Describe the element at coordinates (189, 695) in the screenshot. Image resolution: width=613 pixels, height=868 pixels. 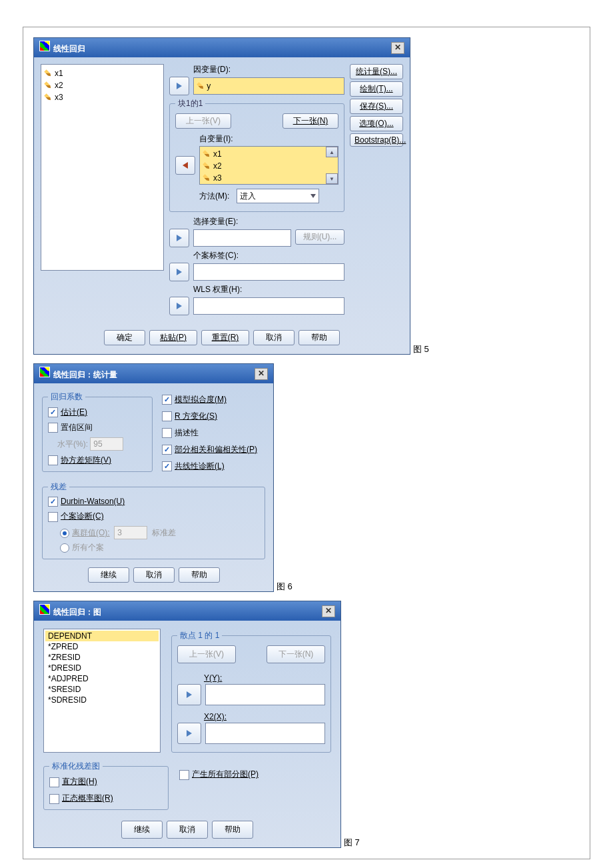
I see `move-y-button` at that location.